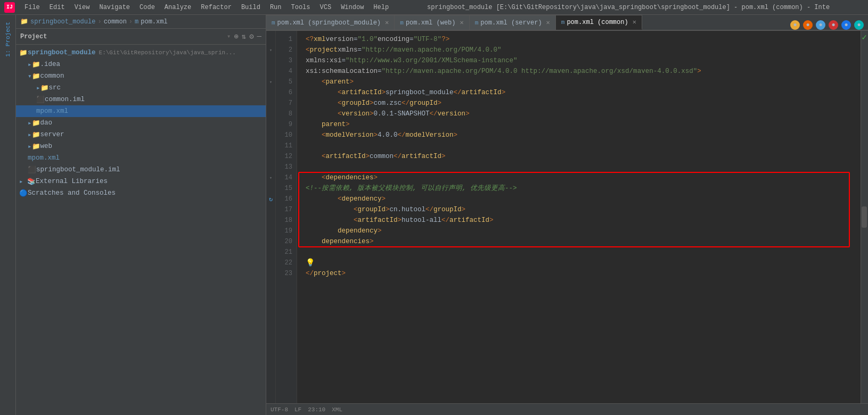  Describe the element at coordinates (236, 36) in the screenshot. I see `add-icon: ⊕` at that location.